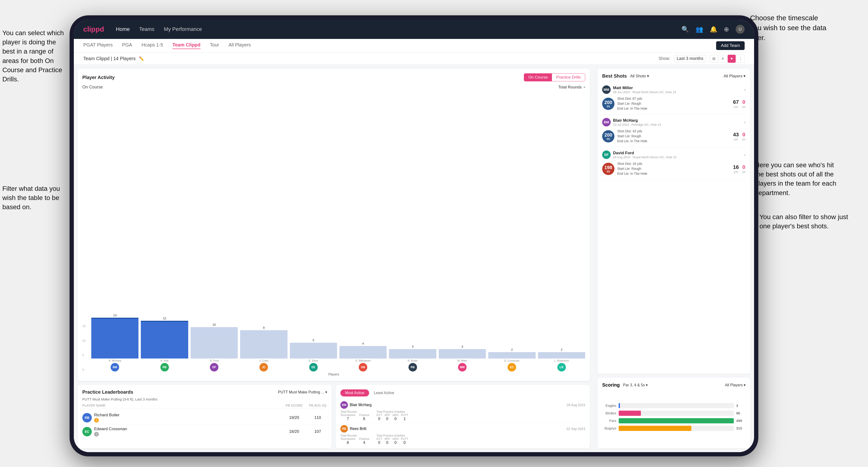 The height and width of the screenshot is (467, 868). What do you see at coordinates (86, 326) in the screenshot?
I see `y-axis-15: 15` at bounding box center [86, 326].